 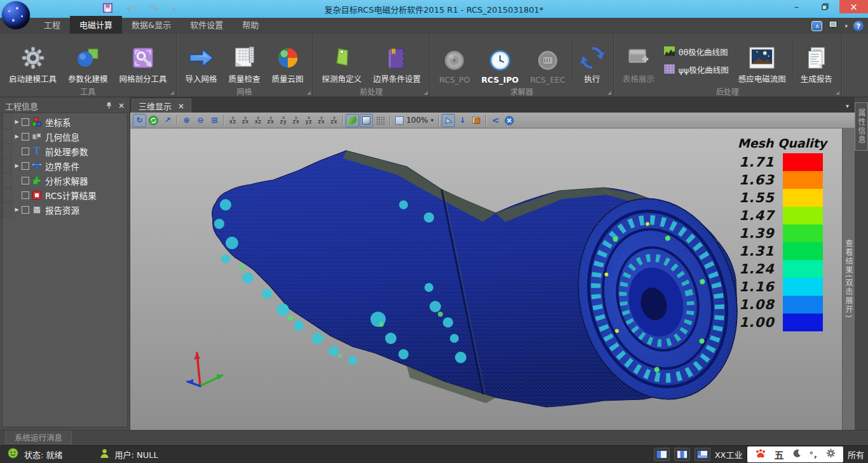 What do you see at coordinates (201, 121) in the screenshot?
I see `zoom-out-button: ⊖` at bounding box center [201, 121].